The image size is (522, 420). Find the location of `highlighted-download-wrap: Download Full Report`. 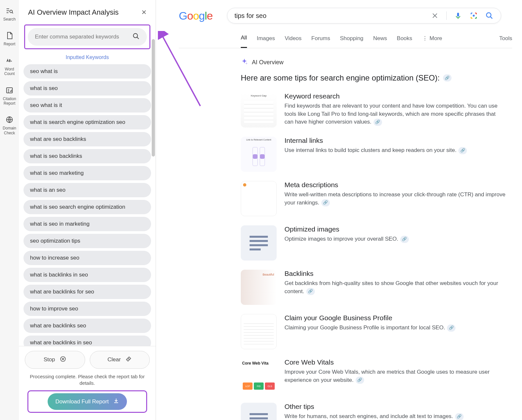

highlighted-download-wrap: Download Full Report is located at coordinates (87, 402).